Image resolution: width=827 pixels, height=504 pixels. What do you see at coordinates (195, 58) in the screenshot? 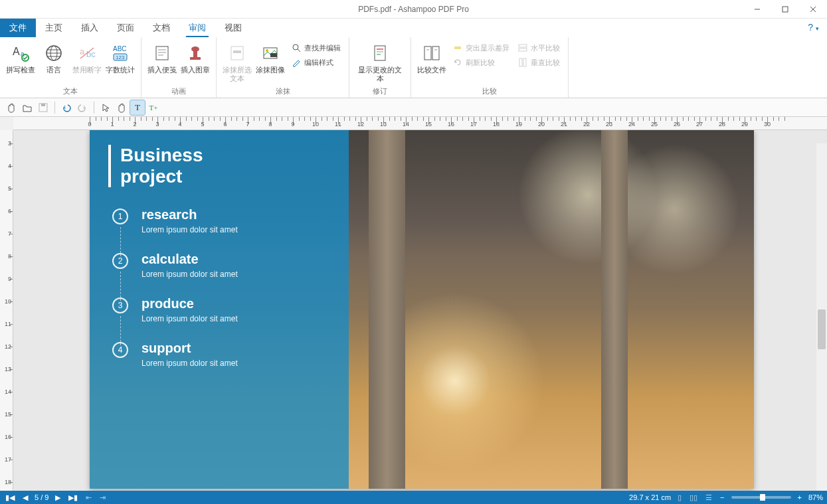
I see `insert-stamp-button: 插入图章` at bounding box center [195, 58].